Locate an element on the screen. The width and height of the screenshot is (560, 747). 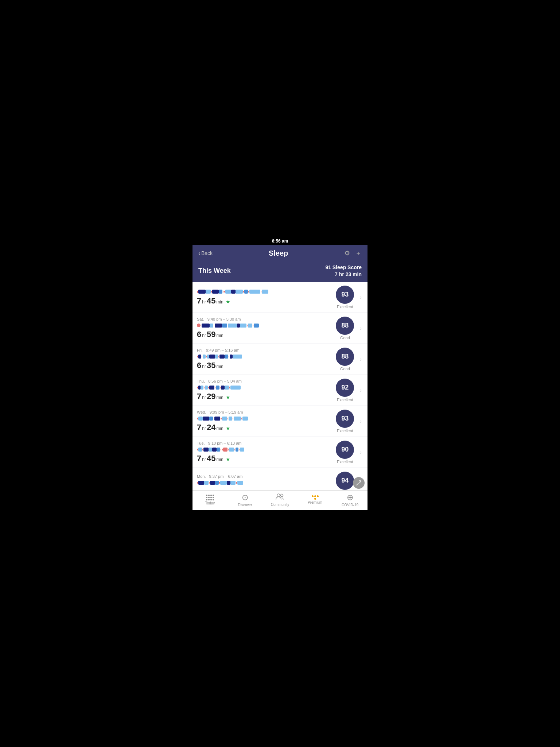
score-label-fri: Good is located at coordinates (345, 369).